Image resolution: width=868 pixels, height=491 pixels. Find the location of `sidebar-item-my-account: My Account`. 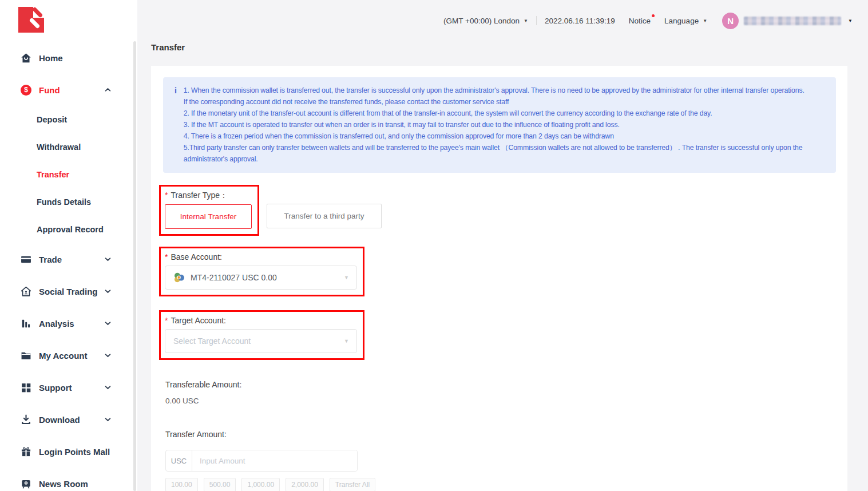

sidebar-item-my-account: My Account is located at coordinates (69, 355).